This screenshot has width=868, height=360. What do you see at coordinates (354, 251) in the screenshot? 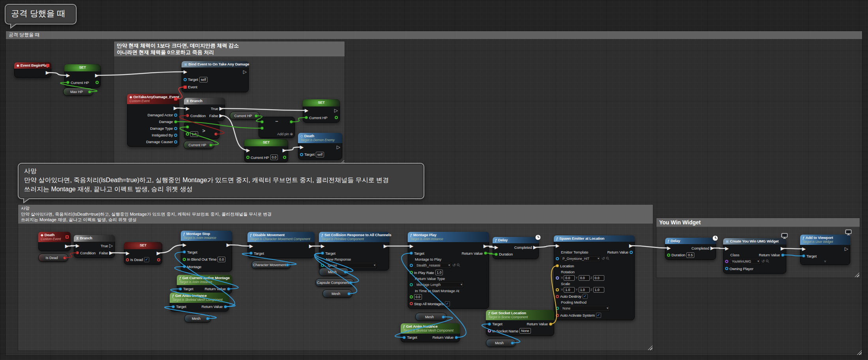
I see `node-scol: ƒSet Collision Response to All ChannelsT…` at bounding box center [354, 251].